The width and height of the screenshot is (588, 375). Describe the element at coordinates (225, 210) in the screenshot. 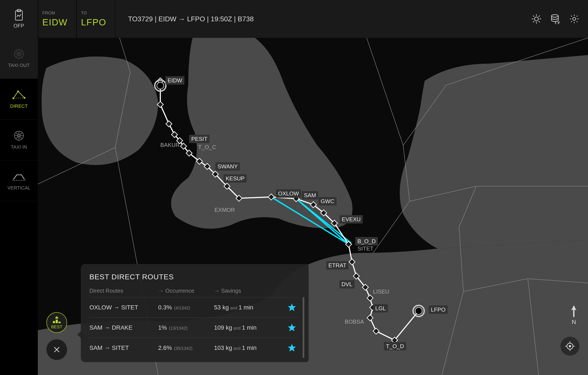

I see `waypoint-label: EXMOR` at that location.